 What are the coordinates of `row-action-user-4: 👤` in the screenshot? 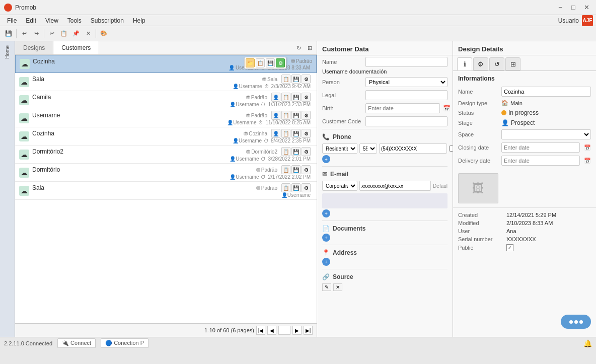 It's located at (276, 133).